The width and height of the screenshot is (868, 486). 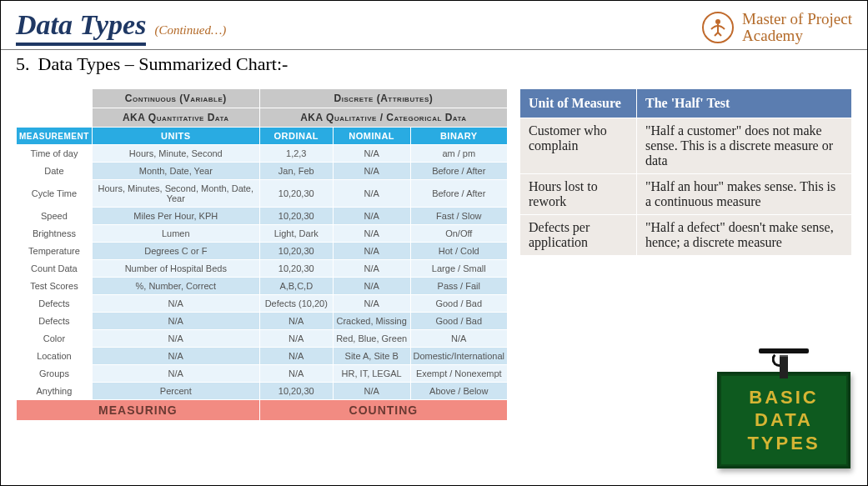 What do you see at coordinates (175, 252) in the screenshot?
I see `table-cell: Degrees C or F` at bounding box center [175, 252].